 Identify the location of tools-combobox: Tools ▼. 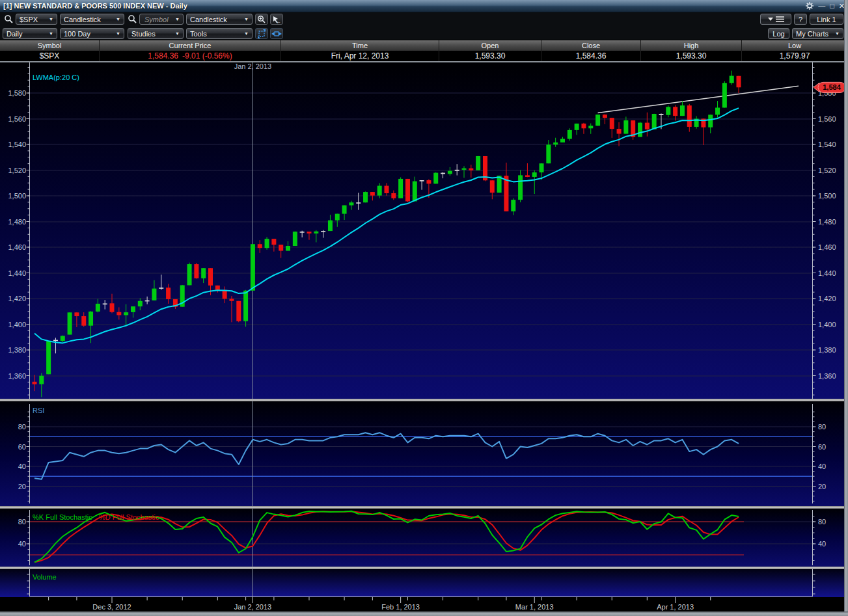
(219, 34).